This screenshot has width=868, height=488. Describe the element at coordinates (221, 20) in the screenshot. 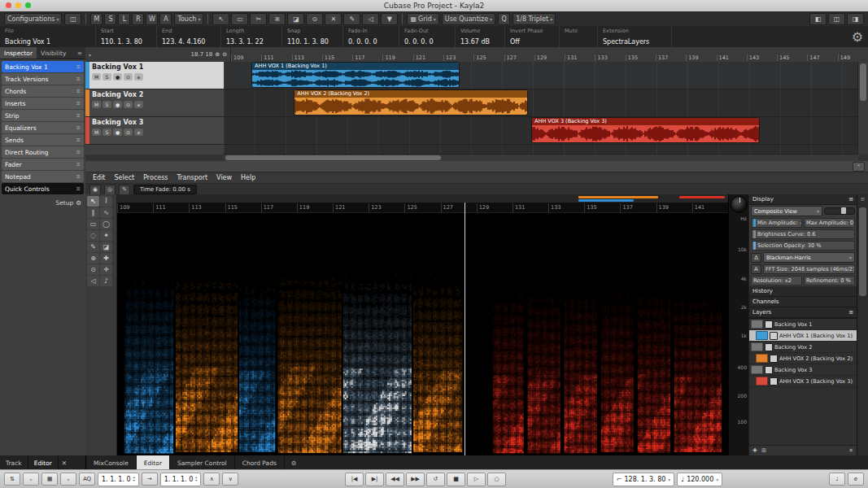

I see `object-selection-icon: ↖` at that location.